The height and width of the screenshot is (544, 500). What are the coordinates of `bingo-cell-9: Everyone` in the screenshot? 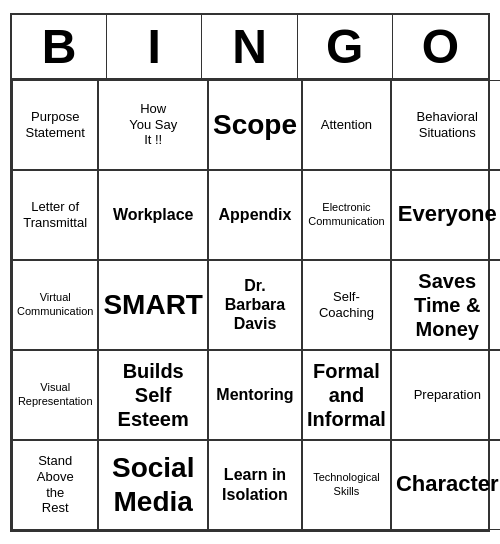 It's located at (446, 215).